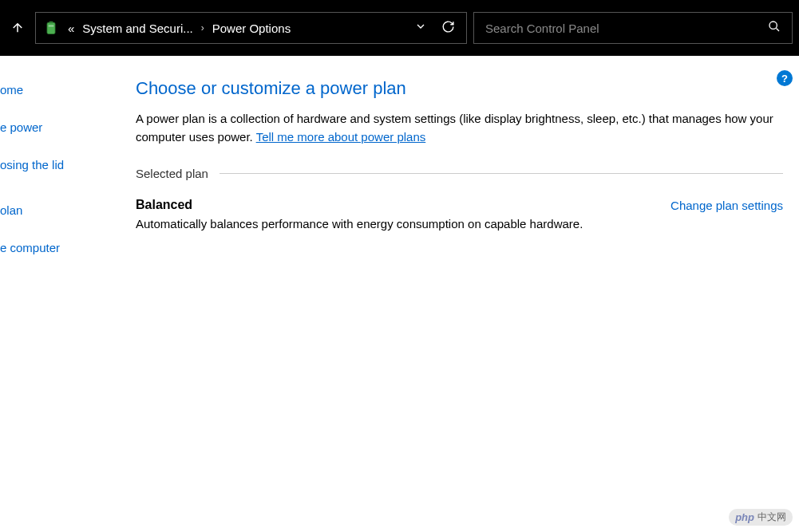 The width and height of the screenshot is (799, 532). Describe the element at coordinates (56, 164) in the screenshot. I see `sidebar-item-lid: osing the lid` at that location.